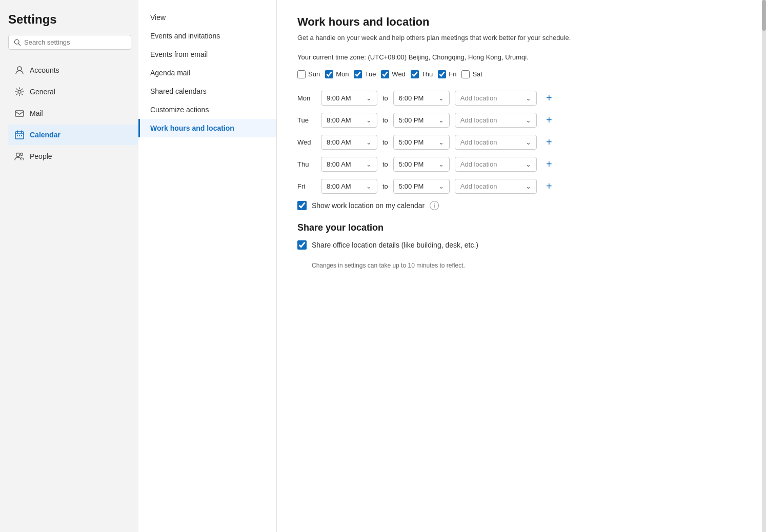  What do you see at coordinates (496, 187) in the screenshot?
I see `location-select-fri: Add location ⌄` at bounding box center [496, 187].